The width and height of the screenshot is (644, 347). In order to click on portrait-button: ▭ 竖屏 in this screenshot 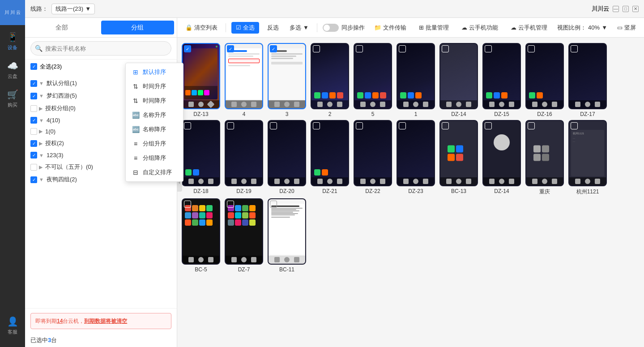, I will do `click(627, 28)`.